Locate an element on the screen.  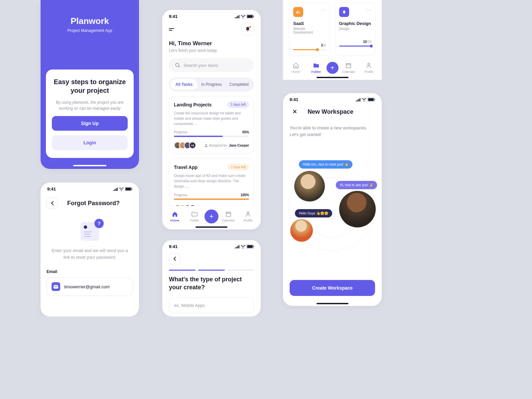
progress-pct: 65% is located at coordinates (246, 132).